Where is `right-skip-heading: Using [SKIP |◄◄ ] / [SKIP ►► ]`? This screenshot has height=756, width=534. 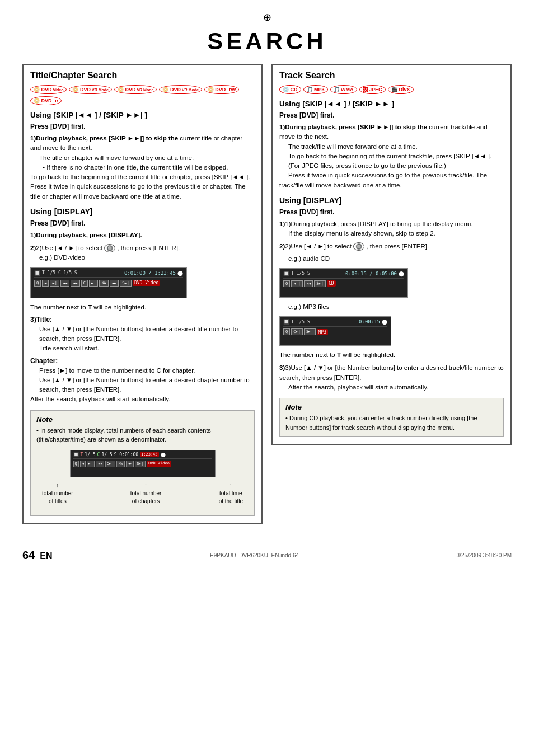 right-skip-heading: Using [SKIP |◄◄ ] / [SKIP ►► ] is located at coordinates (392, 104).